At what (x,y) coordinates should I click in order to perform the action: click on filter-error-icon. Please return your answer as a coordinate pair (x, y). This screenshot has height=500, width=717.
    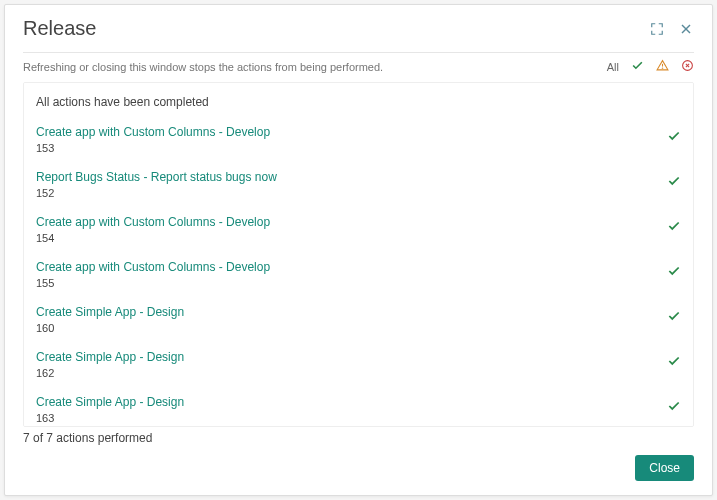
    Looking at the image, I should click on (688, 66).